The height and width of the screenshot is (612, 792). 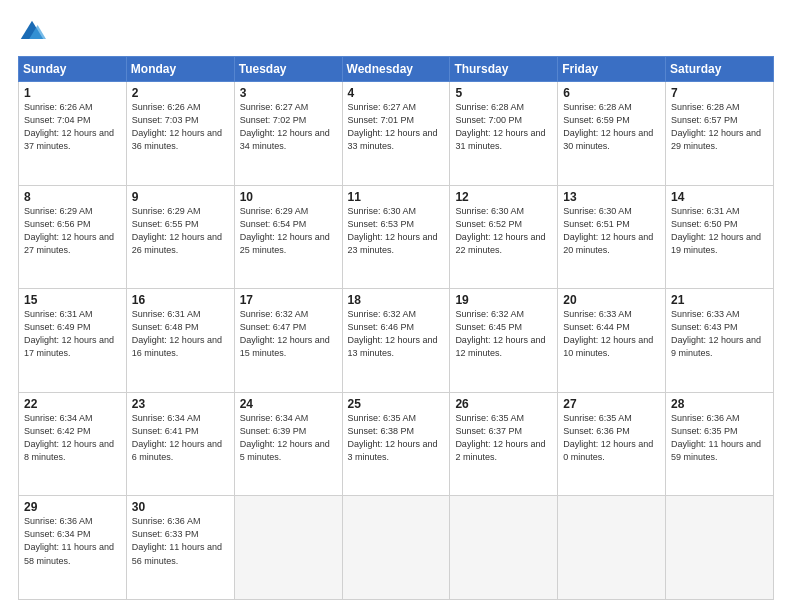 What do you see at coordinates (72, 541) in the screenshot?
I see `day-info: Sunrise: 6:36 AMSunset: 6:34 PMDaylight:…` at bounding box center [72, 541].